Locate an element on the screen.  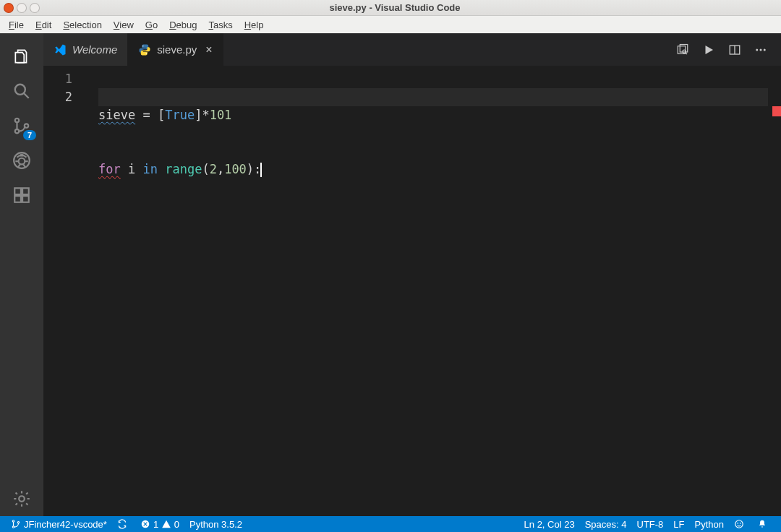
search-icon is located at coordinates (22, 91).